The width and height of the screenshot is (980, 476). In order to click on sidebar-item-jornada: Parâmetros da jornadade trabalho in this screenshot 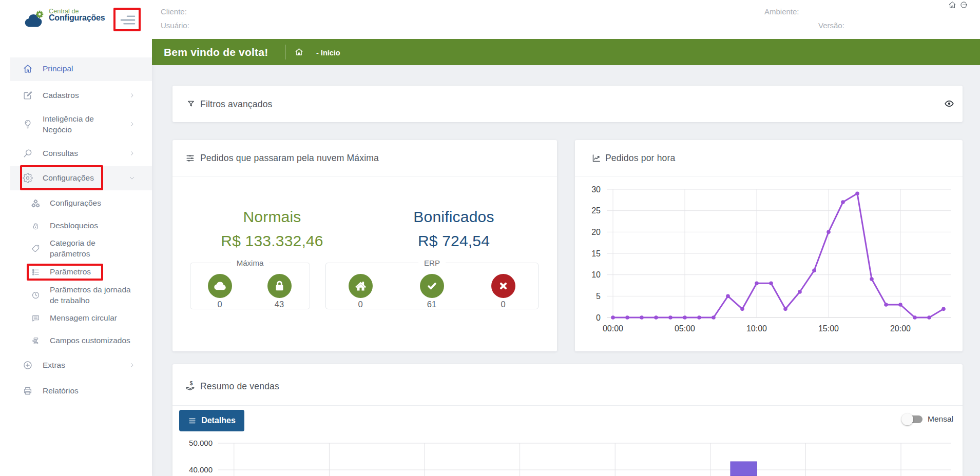, I will do `click(76, 295)`.